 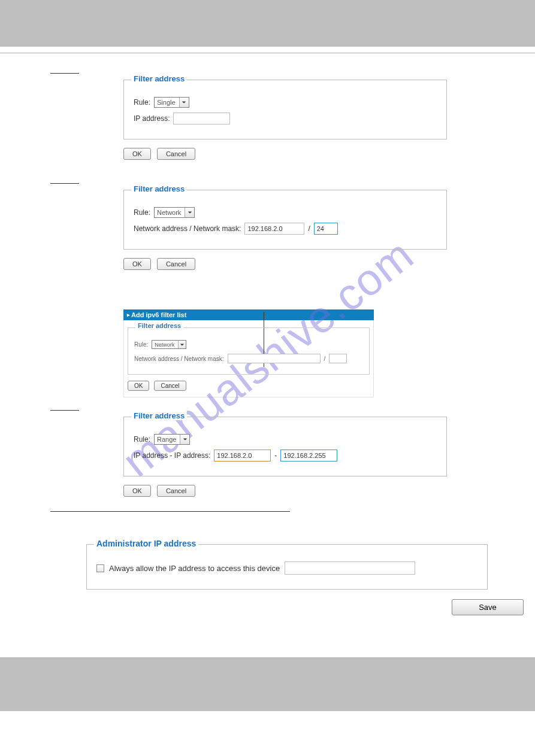 What do you see at coordinates (488, 607) in the screenshot?
I see `save-button: Save` at bounding box center [488, 607].